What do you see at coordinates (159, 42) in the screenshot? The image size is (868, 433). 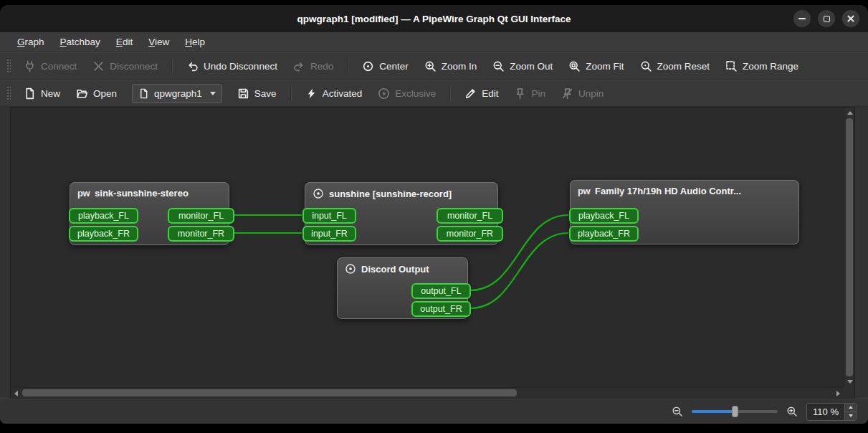 I see `menu-view: View` at bounding box center [159, 42].